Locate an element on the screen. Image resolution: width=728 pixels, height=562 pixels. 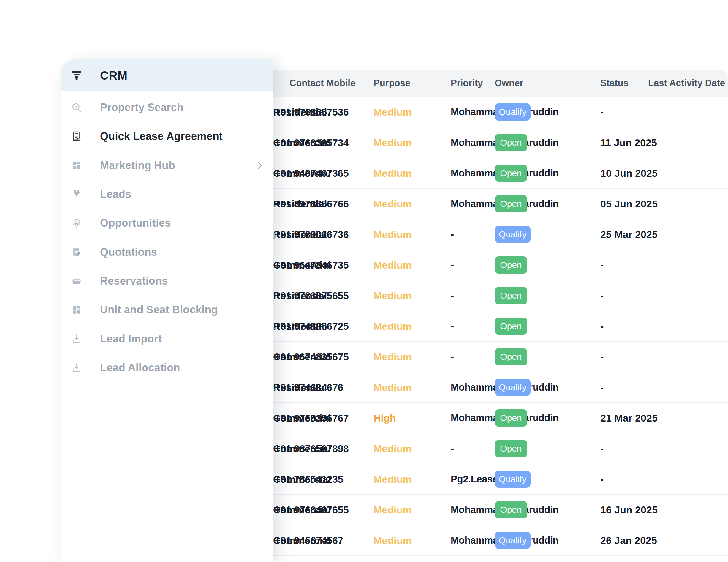
sidebar-item-label: Property Search is located at coordinates (142, 107).